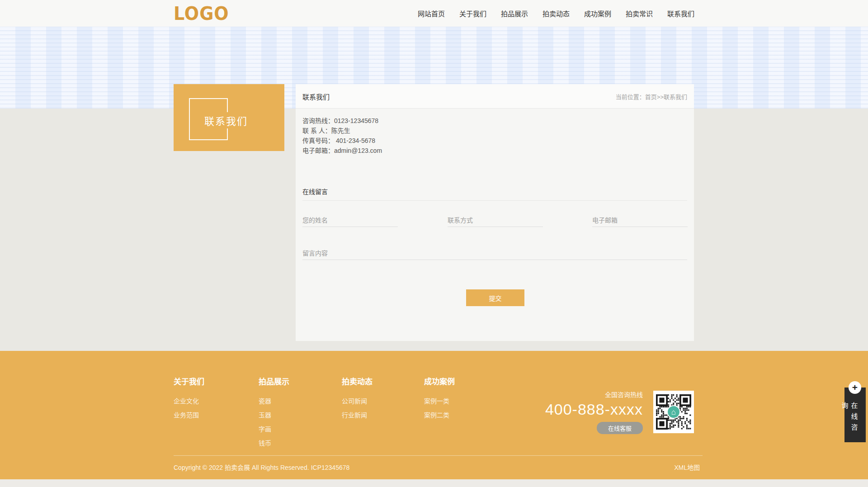 The width and height of the screenshot is (868, 487). Describe the element at coordinates (357, 401) in the screenshot. I see `footer-link-company-news: 公司新闻` at that location.